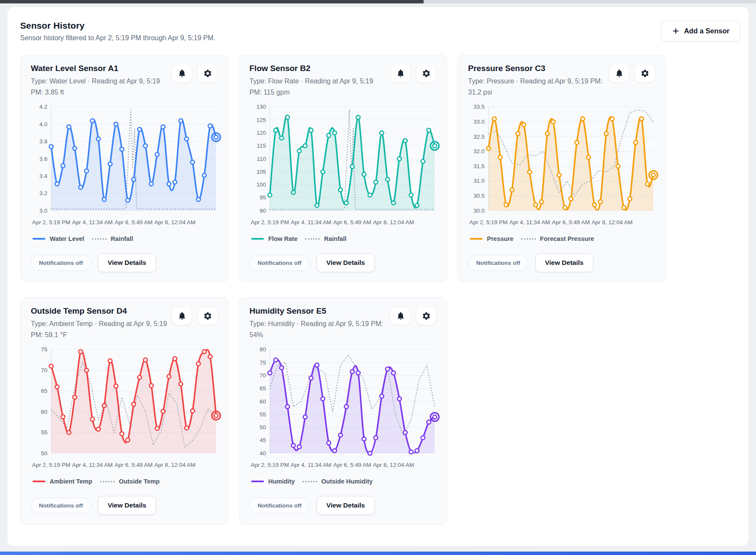  What do you see at coordinates (99, 68) in the screenshot?
I see `sensor-card-title: Water Level Sensor A1` at bounding box center [99, 68].